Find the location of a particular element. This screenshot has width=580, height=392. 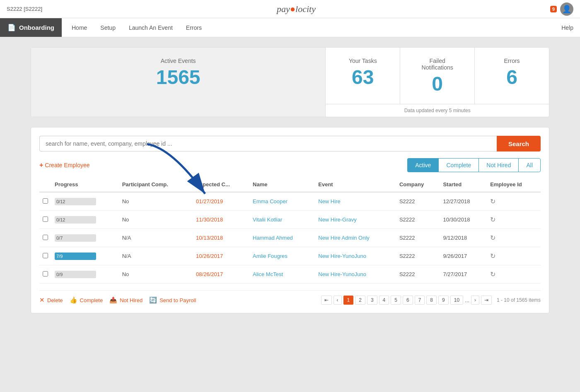

send-to-payroll-button: 🔄 Send to Payroll is located at coordinates (172, 300).